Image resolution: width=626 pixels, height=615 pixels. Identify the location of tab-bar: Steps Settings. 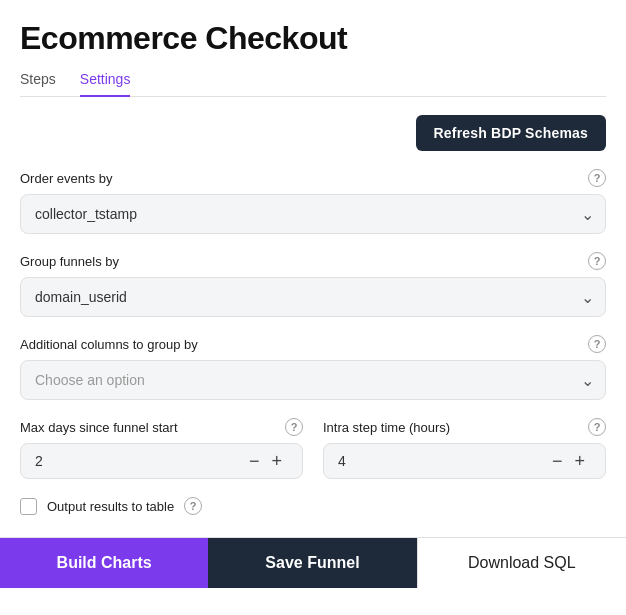
(313, 84).